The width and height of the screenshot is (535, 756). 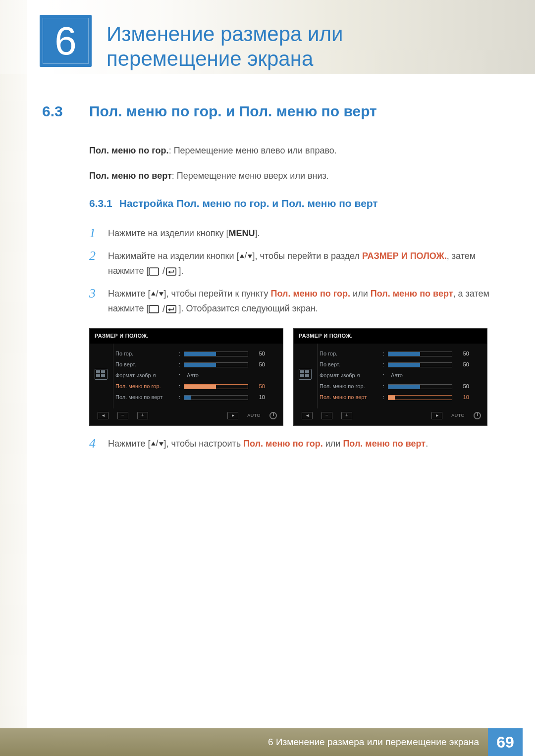 I want to click on subsection-title: Настройка Пол. меню по гор. и Пол. меню …, so click(x=249, y=203).